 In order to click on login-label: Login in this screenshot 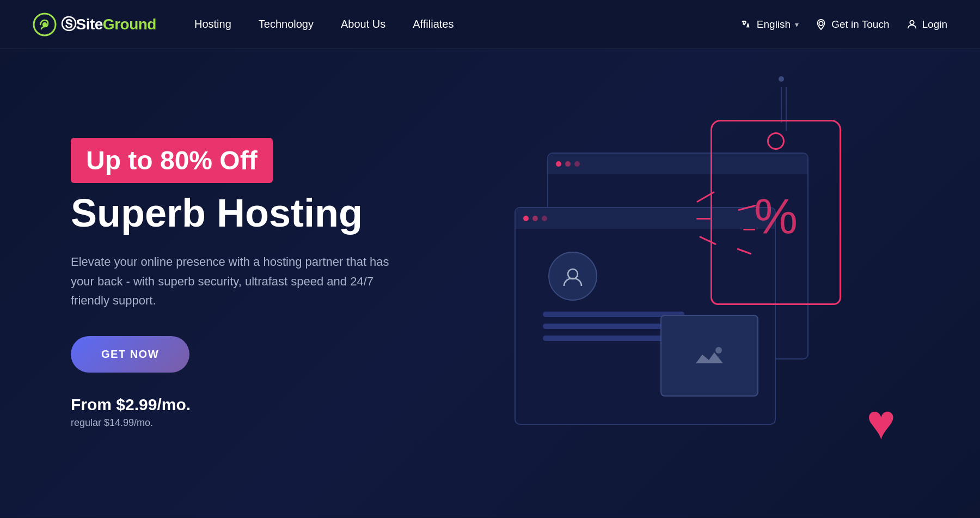, I will do `click(935, 25)`.